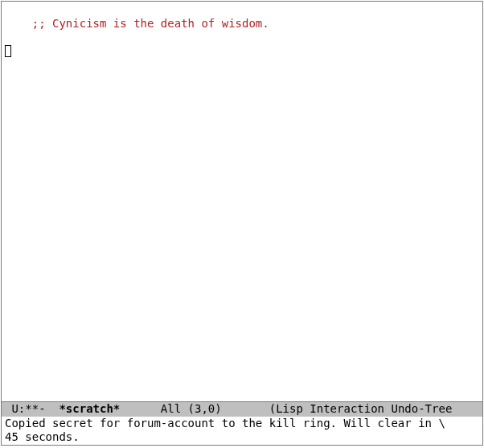 The width and height of the screenshot is (484, 448). I want to click on modeline-buffer-name: *scratch*, so click(89, 409).